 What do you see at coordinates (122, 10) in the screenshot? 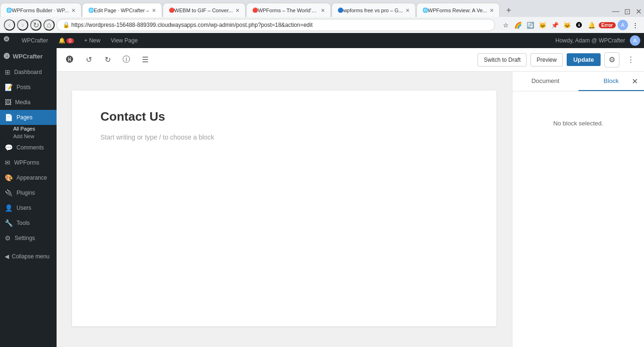
I see `browser-tab-2: 🌐 Edit Page · WPCrafter – ×` at bounding box center [122, 10].